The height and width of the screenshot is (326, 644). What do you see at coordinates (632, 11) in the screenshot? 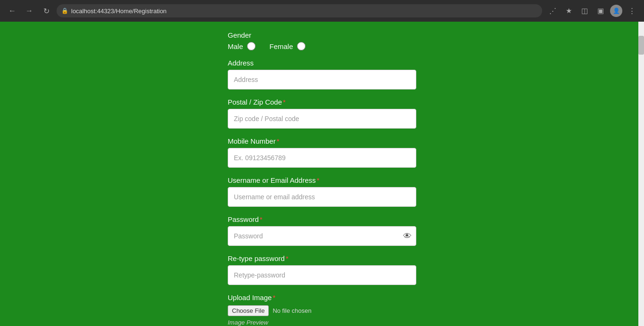
I see `menu-icon: ⋮` at bounding box center [632, 11].